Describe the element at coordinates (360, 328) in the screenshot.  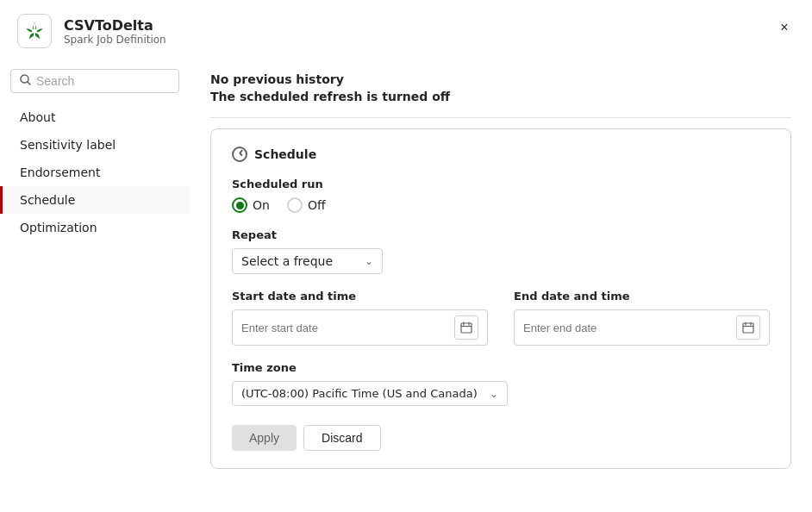
I see `start-date-wrapper` at that location.